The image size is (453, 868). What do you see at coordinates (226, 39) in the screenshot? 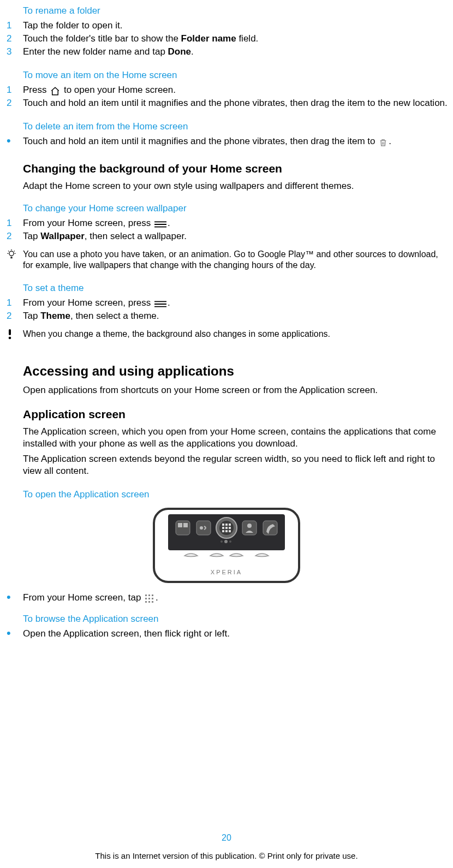
I see `list-item: 2 Touch the folder's title bar to show t…` at bounding box center [226, 39].